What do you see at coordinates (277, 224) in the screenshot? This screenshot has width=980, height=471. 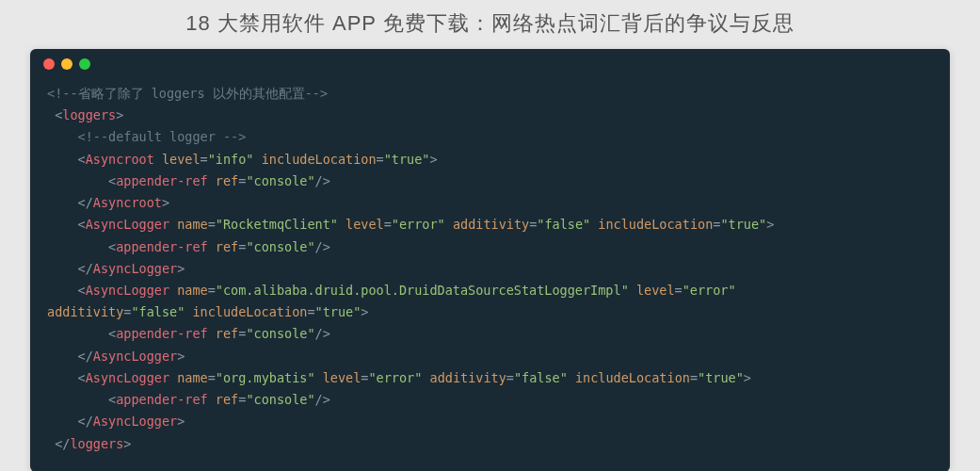 I see `attr-val: "RocketmqClient"` at bounding box center [277, 224].